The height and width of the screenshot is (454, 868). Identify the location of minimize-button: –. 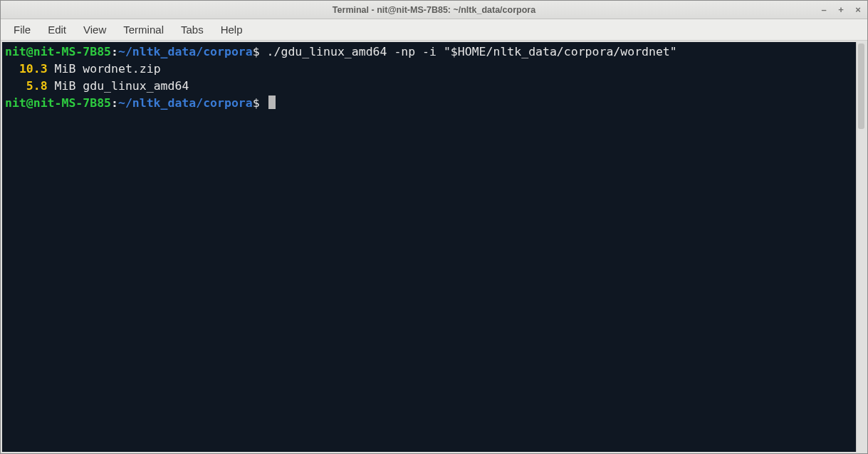
(824, 10).